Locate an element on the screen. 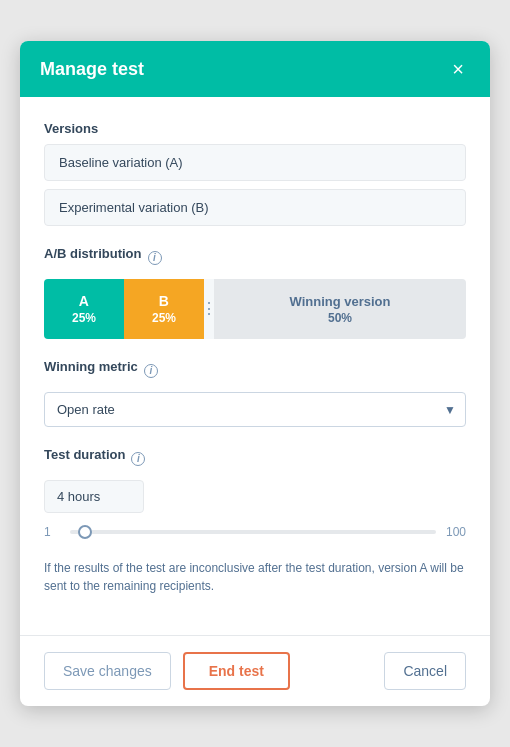 The image size is (510, 747). slider-thumb is located at coordinates (85, 532).